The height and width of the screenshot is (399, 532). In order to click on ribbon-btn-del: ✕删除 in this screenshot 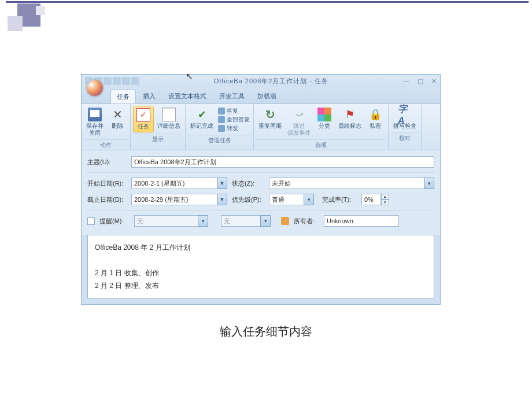, I will do `click(117, 119)`.